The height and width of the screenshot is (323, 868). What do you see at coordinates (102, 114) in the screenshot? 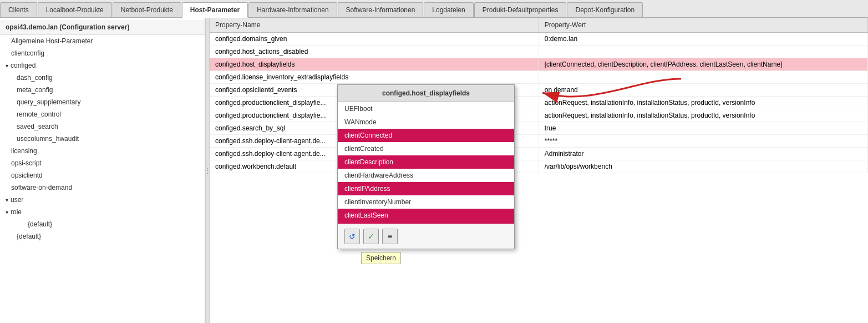
I see `sidebar-item-remote-control: remote_control` at bounding box center [102, 114].